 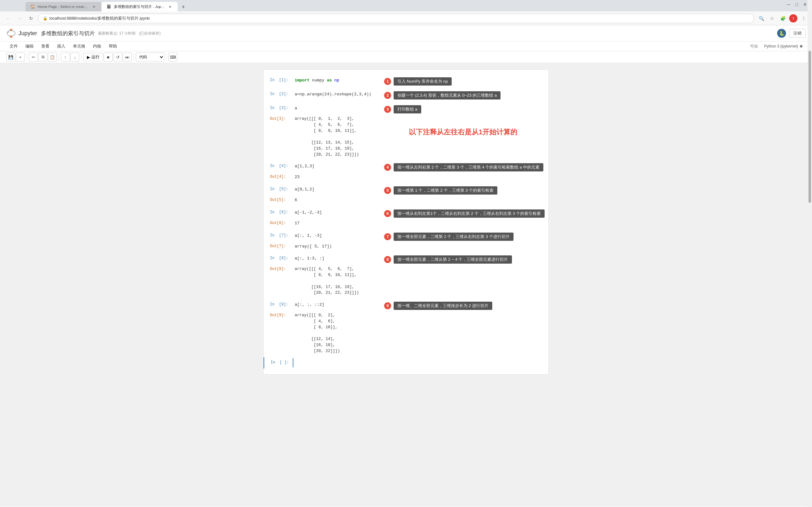 I want to click on cell-3-row: In [3]: a 3 打印数组 a, so click(x=406, y=109).